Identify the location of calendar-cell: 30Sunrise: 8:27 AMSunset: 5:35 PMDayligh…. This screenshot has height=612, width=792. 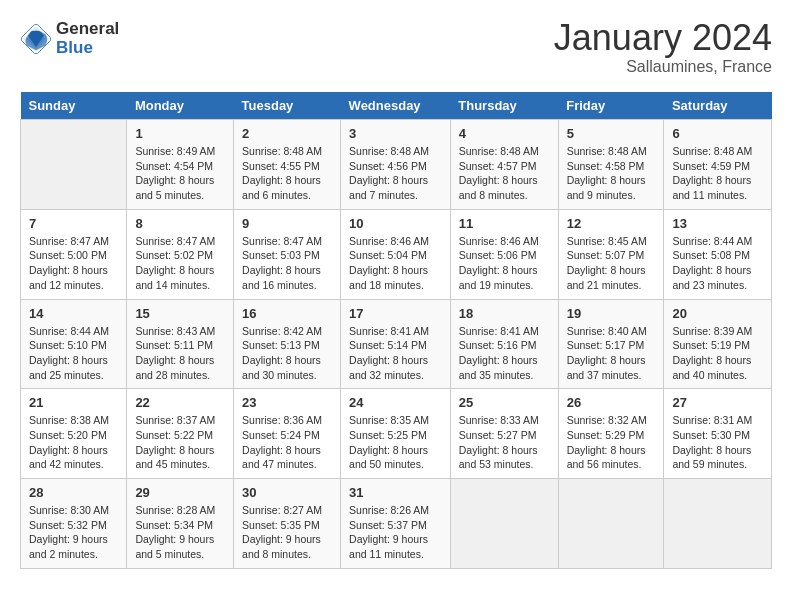
(288, 524).